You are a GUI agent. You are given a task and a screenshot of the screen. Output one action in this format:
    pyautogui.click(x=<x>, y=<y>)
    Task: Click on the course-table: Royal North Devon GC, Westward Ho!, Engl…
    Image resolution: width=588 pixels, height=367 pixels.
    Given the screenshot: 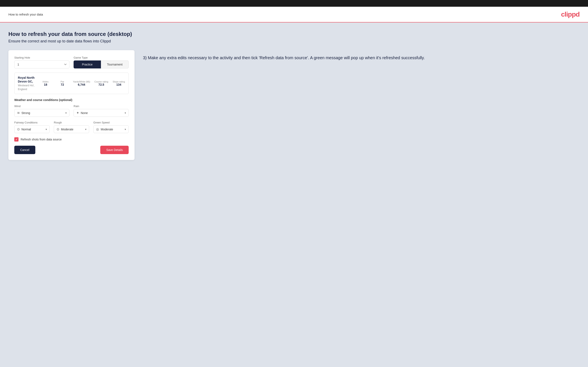 What is the action you would take?
    pyautogui.click(x=71, y=83)
    